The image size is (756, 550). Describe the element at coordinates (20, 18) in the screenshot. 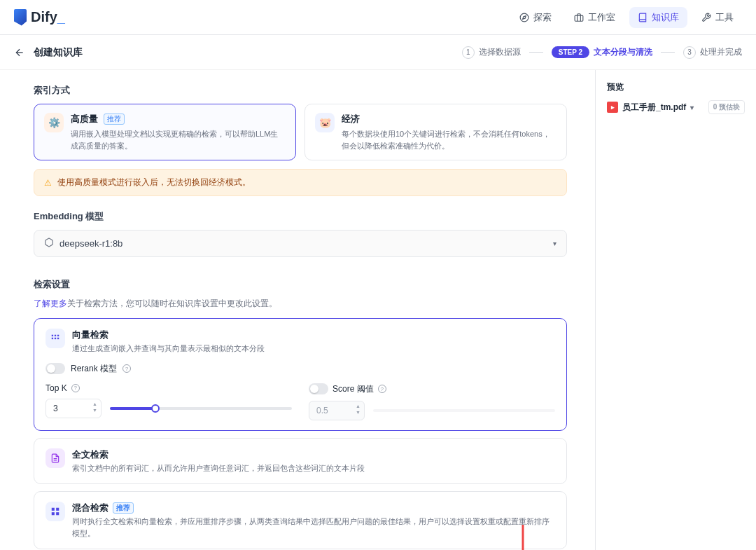

I see `logo-icon` at that location.